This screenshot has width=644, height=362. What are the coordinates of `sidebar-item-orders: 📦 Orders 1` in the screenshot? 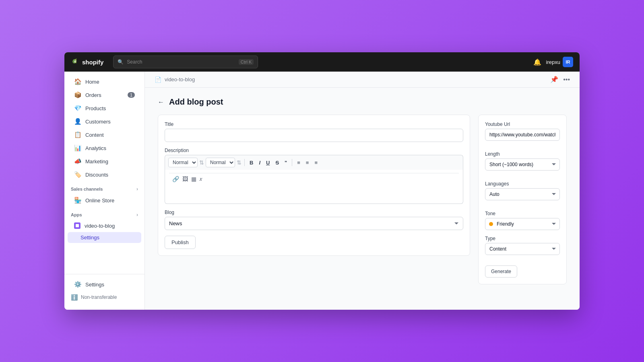 It's located at (105, 95).